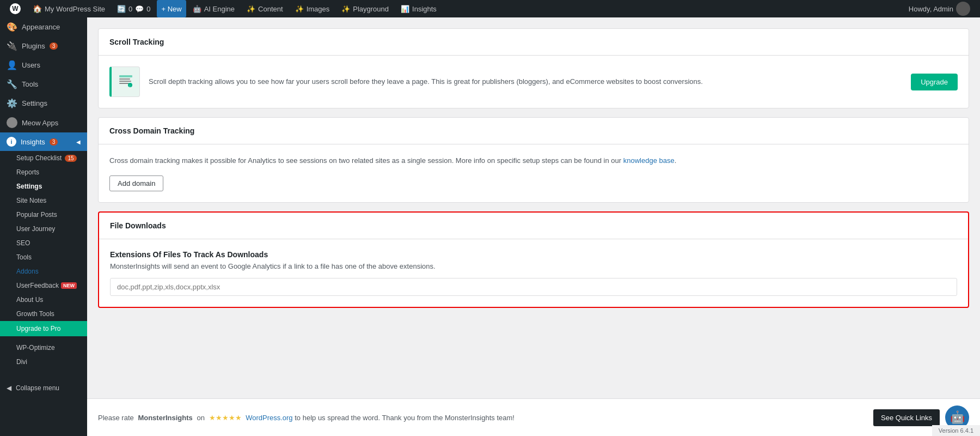  What do you see at coordinates (197, 9) in the screenshot?
I see `ai-engine-icon: 🤖` at bounding box center [197, 9].